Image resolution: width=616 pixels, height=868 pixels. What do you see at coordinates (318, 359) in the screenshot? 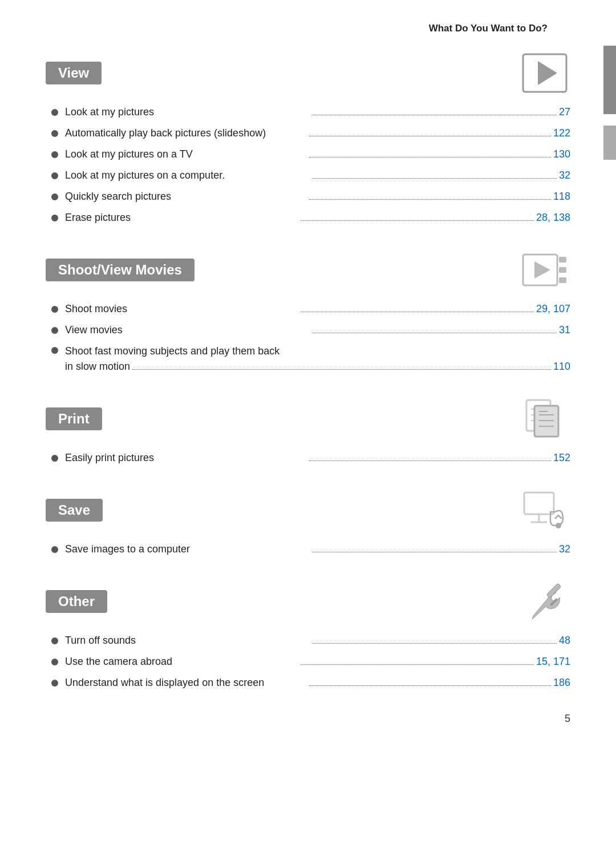
I see `toc-multiline-content: Shoot fast moving subjects and play them…` at bounding box center [318, 359].